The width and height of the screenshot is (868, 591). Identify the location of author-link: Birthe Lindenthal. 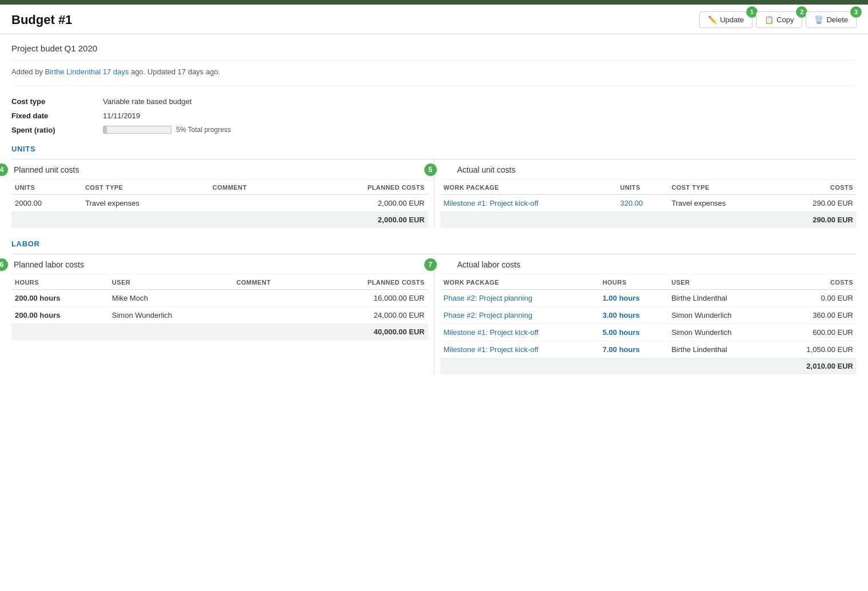
(73, 72).